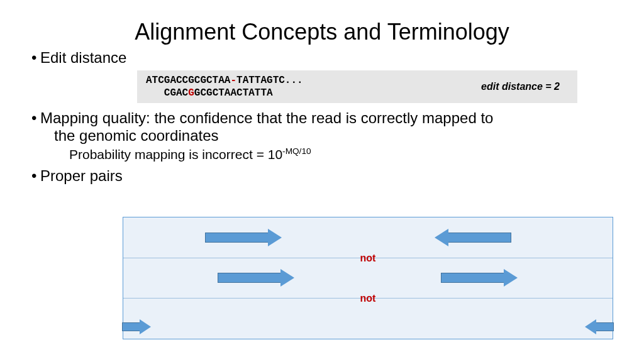  Describe the element at coordinates (357, 87) in the screenshot. I see `sequence-alignment-box: ATCGACCGCGCTAA-TATTAGTC... CGACGGCGCTAAC…` at that location.